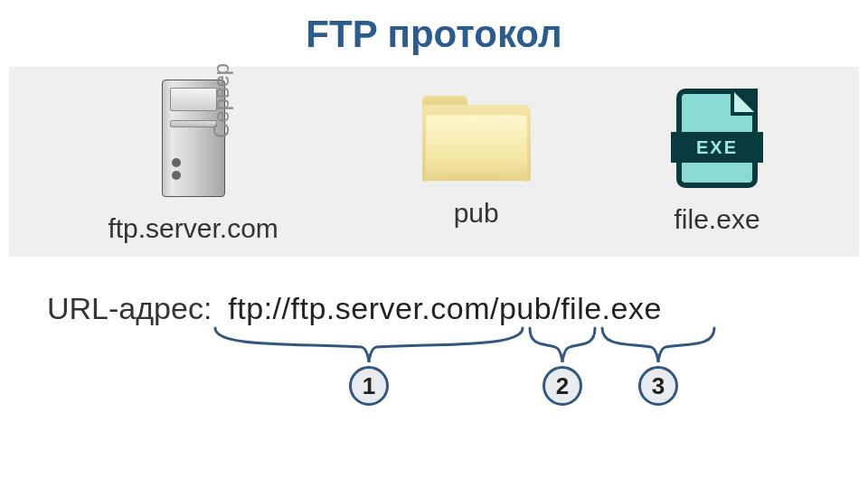 The height and width of the screenshot is (488, 868). Describe the element at coordinates (476, 139) in the screenshot. I see `folder-icon` at that location.